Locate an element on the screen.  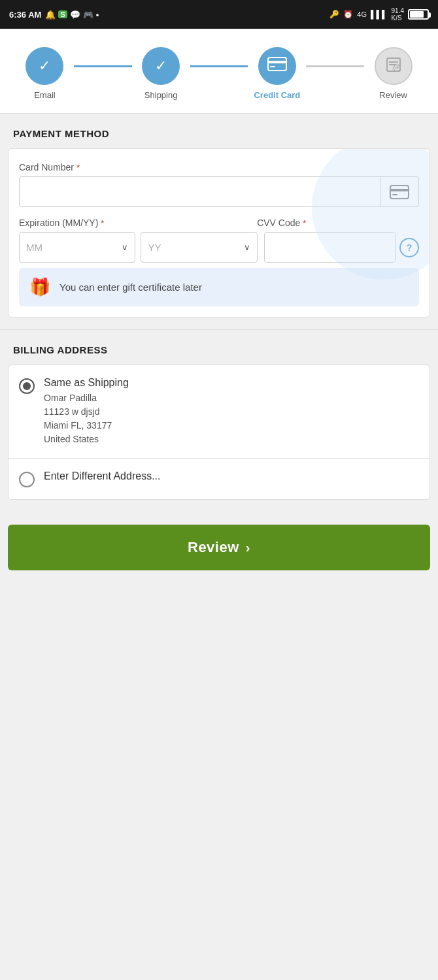
signal-bars: ▌▌▌ is located at coordinates (379, 14).